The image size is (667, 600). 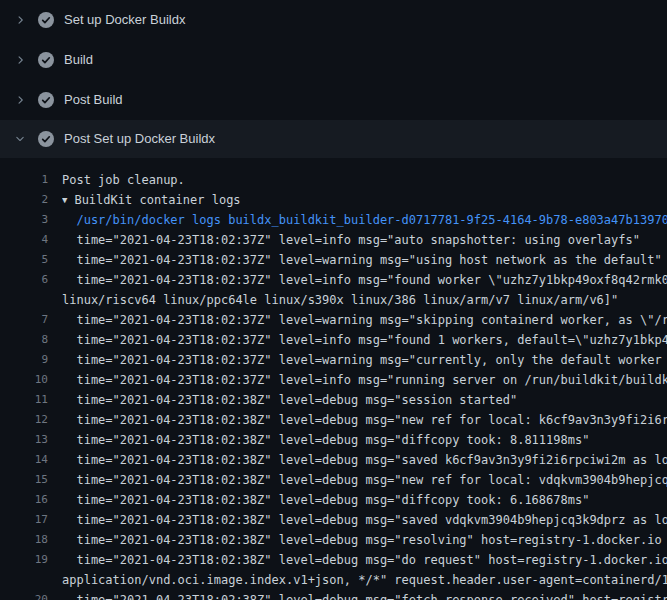 What do you see at coordinates (334, 100) in the screenshot?
I see `step-row: Post Build` at bounding box center [334, 100].